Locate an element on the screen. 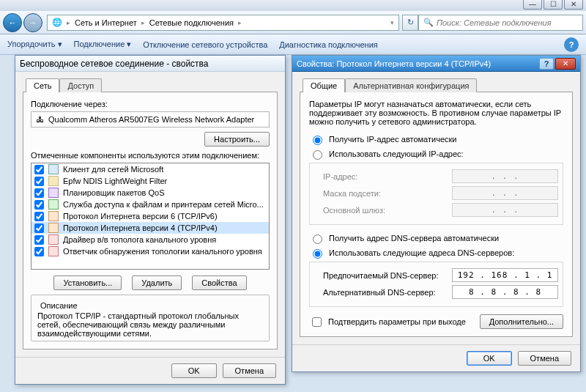 Image resolution: width=586 pixels, height=392 pixels. search-placeholder: Поиск: Сетевые подключения is located at coordinates (494, 23).